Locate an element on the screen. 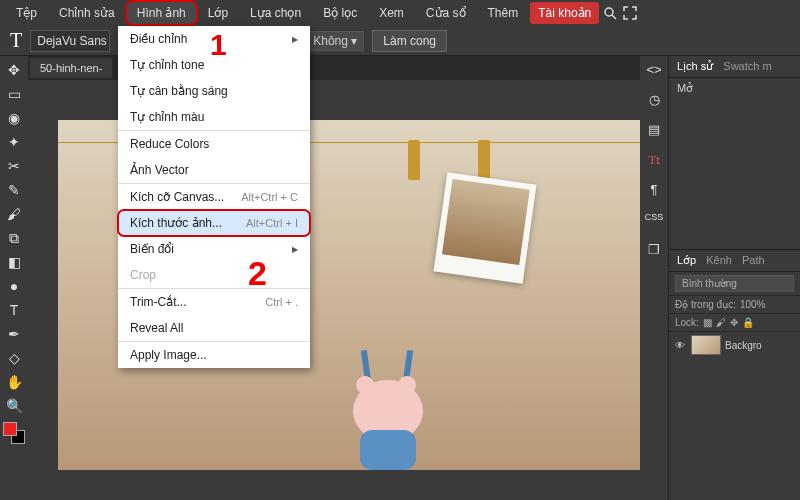 This screenshot has height=500, width=800. wand-tool-icon: ✦ is located at coordinates (14, 142).